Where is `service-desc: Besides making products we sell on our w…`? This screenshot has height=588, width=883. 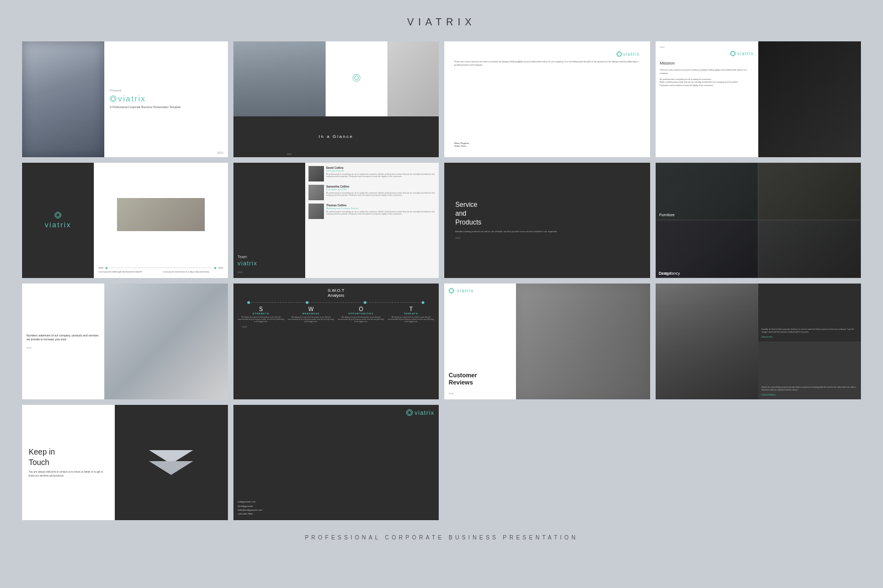 service-desc: Besides making products we sell on our w… is located at coordinates (547, 232).